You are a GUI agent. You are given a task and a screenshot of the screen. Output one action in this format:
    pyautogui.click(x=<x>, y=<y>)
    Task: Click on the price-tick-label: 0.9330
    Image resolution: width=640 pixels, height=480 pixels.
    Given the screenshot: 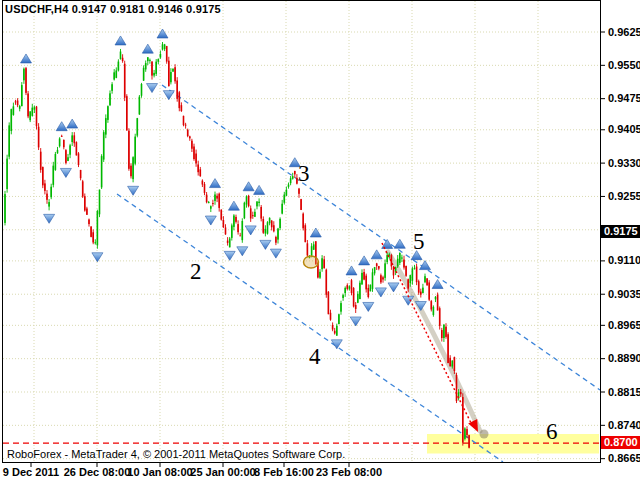 What is the action you would take?
    pyautogui.click(x=624, y=163)
    